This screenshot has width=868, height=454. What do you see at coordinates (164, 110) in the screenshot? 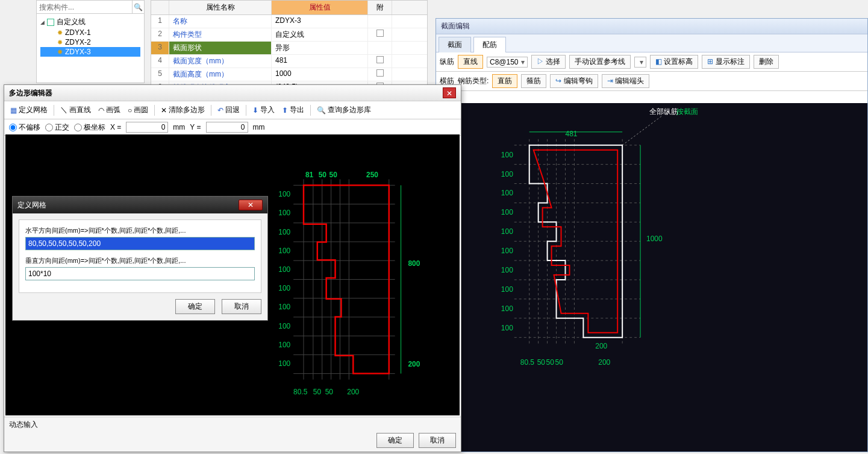
I see `clear-icon: ✕` at bounding box center [164, 110].